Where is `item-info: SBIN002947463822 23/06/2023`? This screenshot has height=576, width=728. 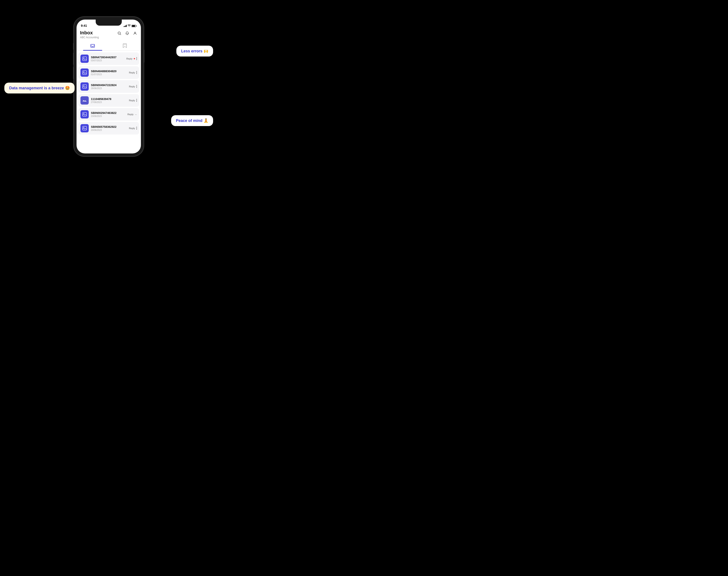 item-info: SBIN002947463822 23/06/2023 is located at coordinates (108, 114).